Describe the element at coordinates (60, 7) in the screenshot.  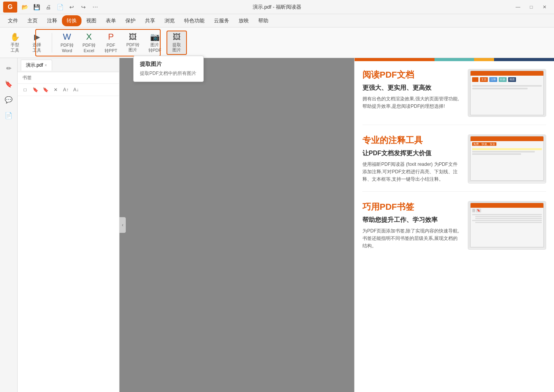
I see `new-icon: 📄` at that location.